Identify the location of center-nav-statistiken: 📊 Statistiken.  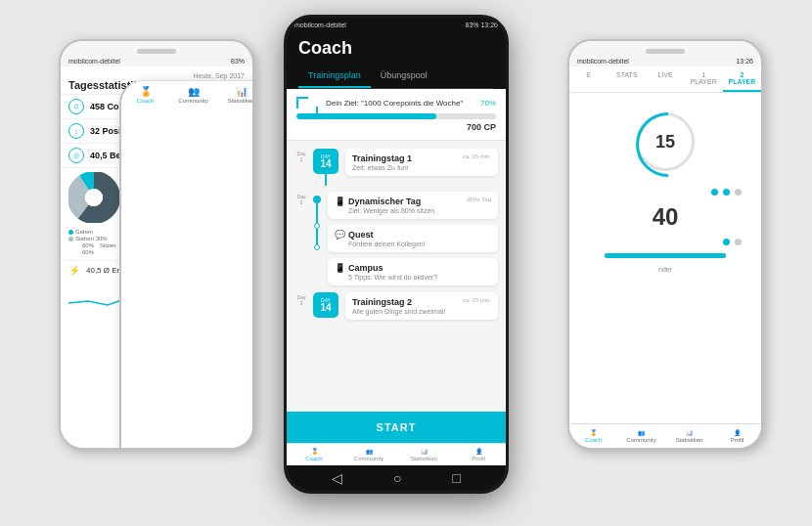
(424, 455).